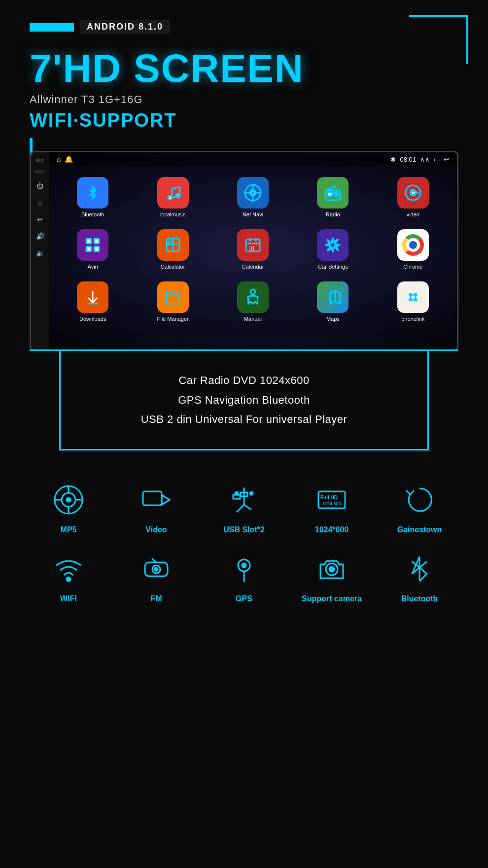  Describe the element at coordinates (420, 599) in the screenshot. I see `feature-label-bluetooth: Bluetooth` at that location.